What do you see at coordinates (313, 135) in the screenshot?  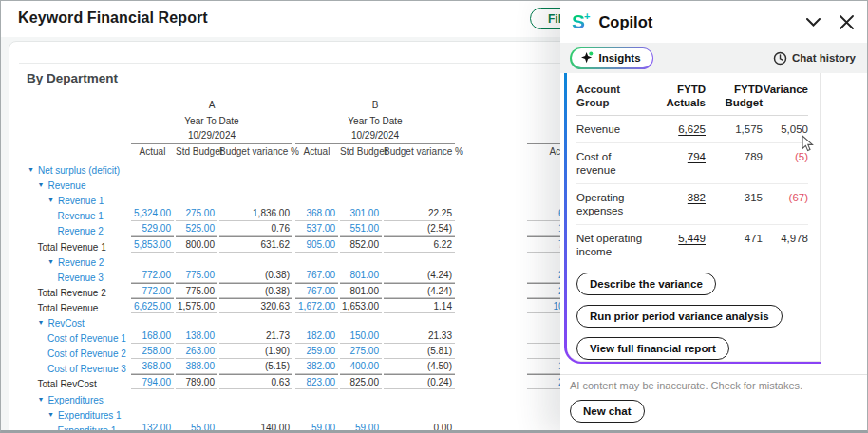 I see `date-row: 10/29/2024 10/29/2024` at bounding box center [313, 135].